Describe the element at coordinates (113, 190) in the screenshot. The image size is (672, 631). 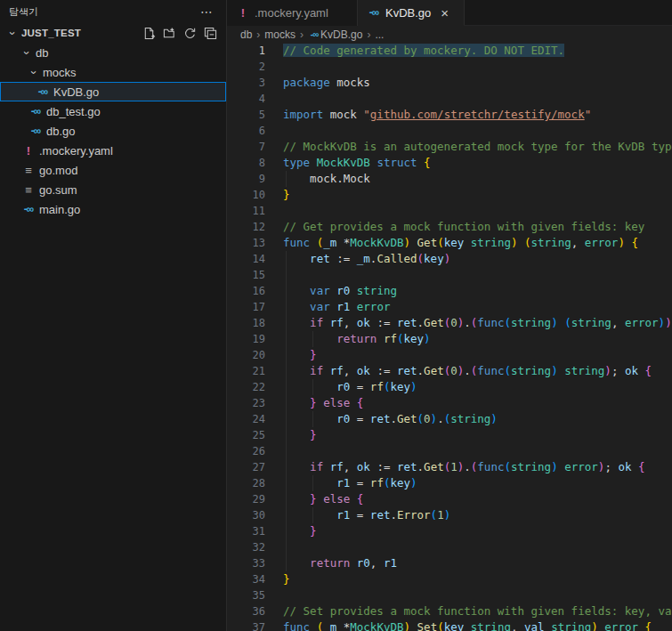
I see `tree-item-go-sum: ≡go.sum` at that location.